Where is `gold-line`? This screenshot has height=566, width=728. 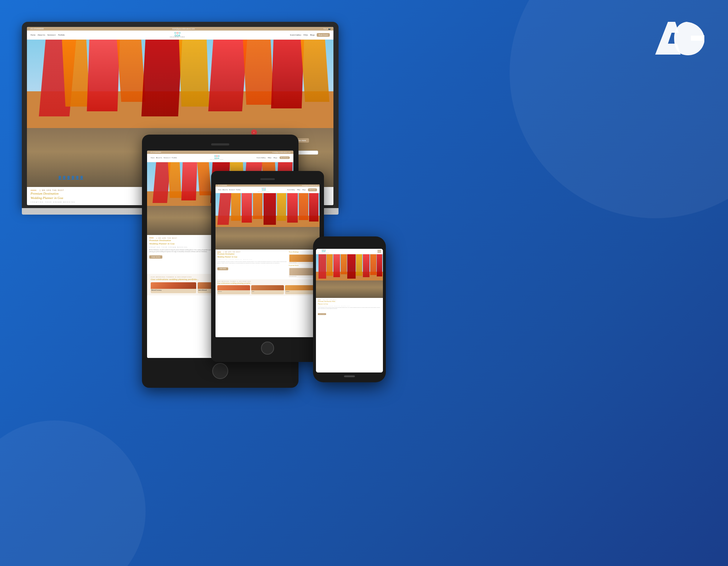
gold-line is located at coordinates (33, 190).